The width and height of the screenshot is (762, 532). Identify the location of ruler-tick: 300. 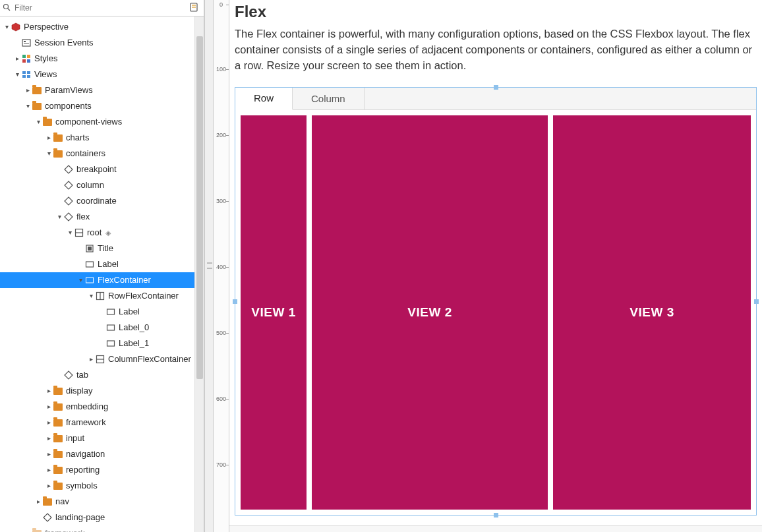
(221, 201).